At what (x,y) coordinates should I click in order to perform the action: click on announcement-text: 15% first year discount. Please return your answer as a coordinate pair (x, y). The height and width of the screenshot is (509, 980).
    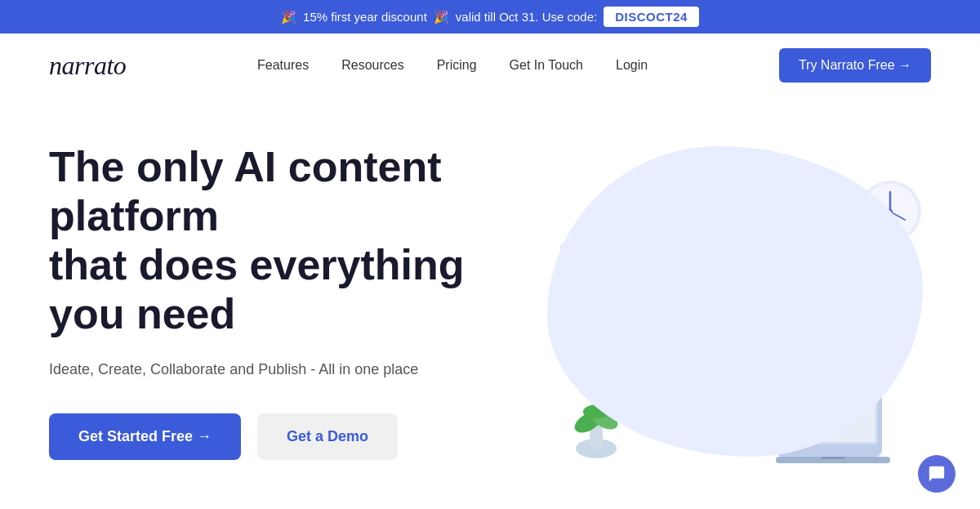
    Looking at the image, I should click on (365, 16).